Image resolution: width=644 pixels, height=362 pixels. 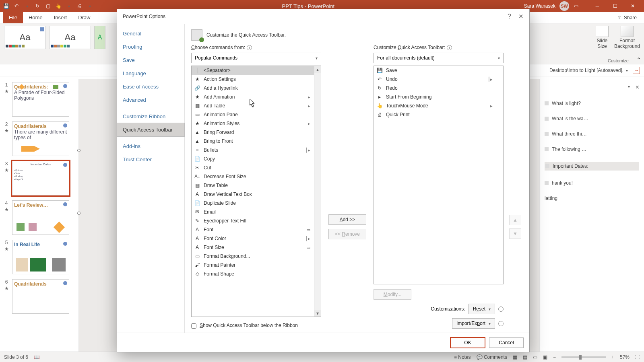 I want to click on command-item: 📄Duplicate Slide, so click(x=256, y=203).